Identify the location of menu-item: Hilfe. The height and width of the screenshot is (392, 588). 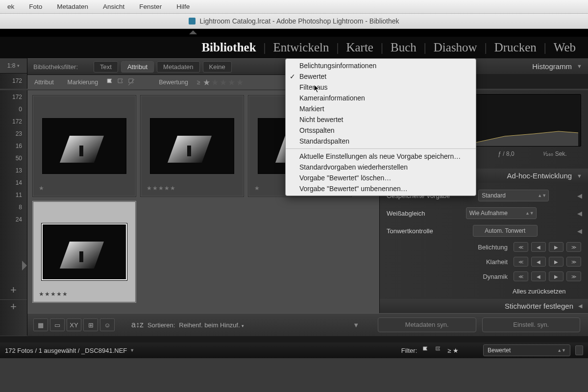
(183, 7).